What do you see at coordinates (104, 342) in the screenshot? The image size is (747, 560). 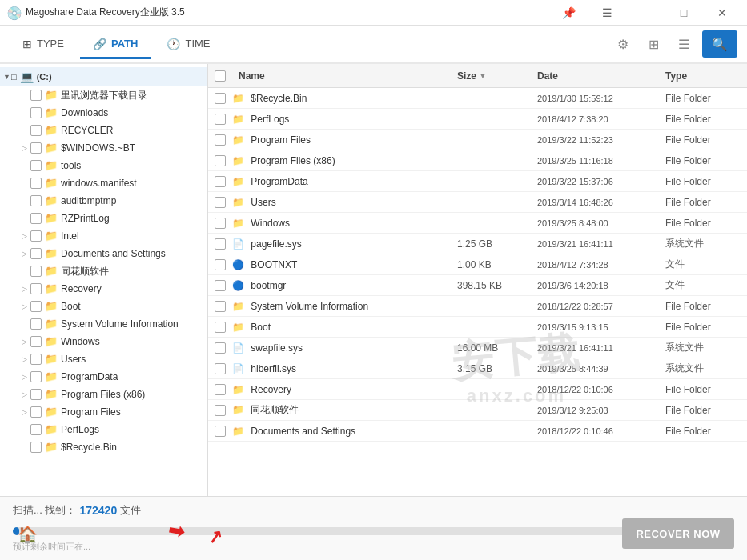 I see `tree-item: ▷📁Windows` at bounding box center [104, 342].